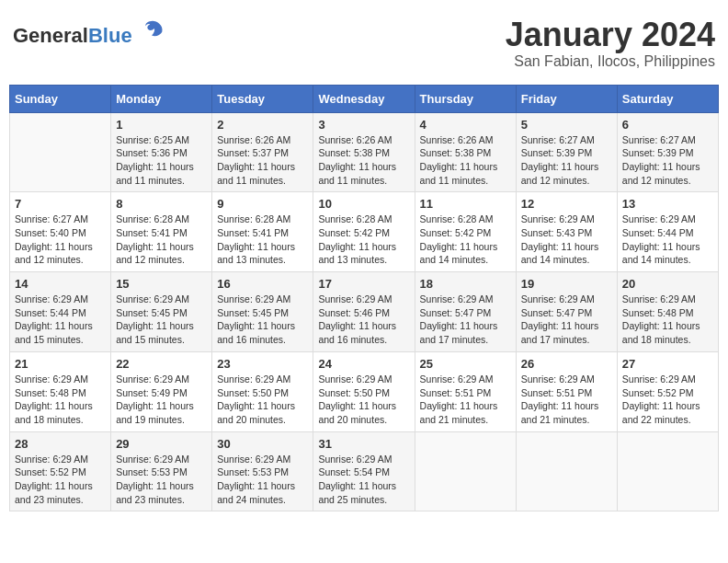 This screenshot has width=728, height=563. I want to click on day-number: 5, so click(566, 125).